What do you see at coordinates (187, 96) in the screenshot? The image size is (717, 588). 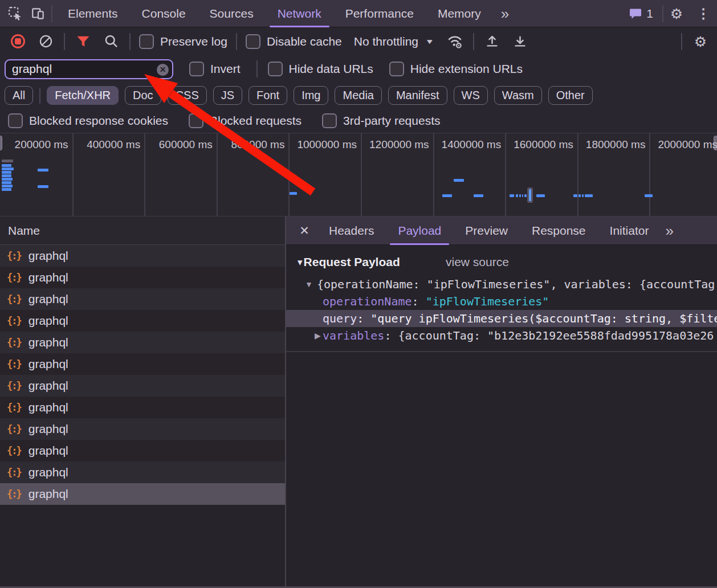 I see `chip-css: CSS` at bounding box center [187, 96].